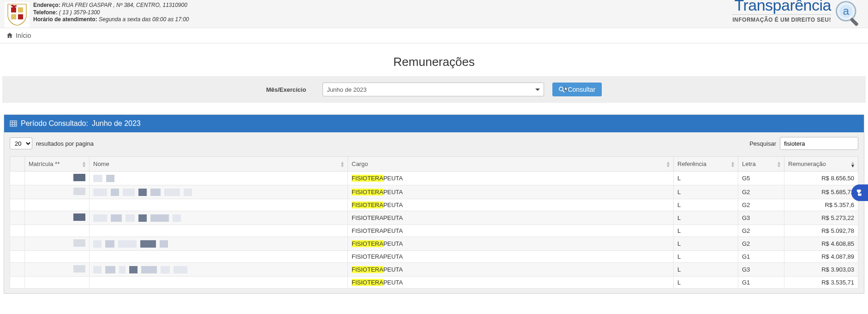 The width and height of the screenshot is (868, 314). I want to click on cell-remuneracao: R$ 3.535,71, so click(821, 283).